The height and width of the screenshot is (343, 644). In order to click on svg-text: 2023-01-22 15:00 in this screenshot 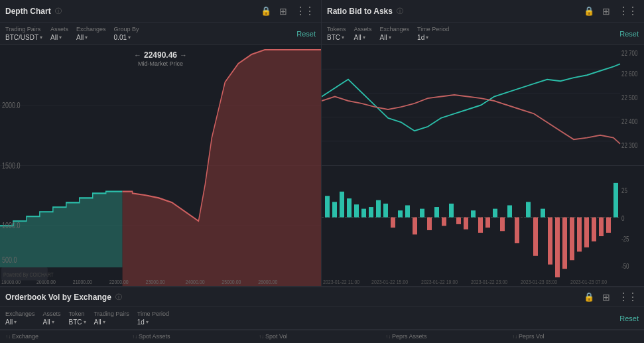, I will do `click(390, 283)`.